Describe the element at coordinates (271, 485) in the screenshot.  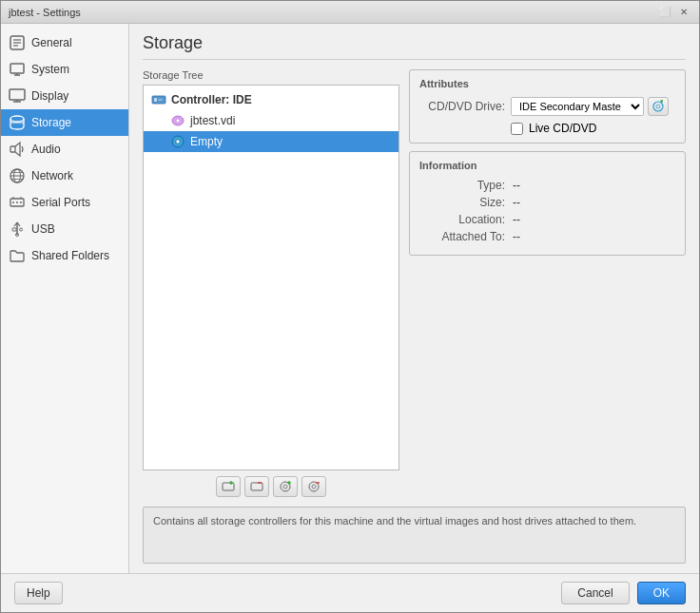
I see `tree-toolbar` at that location.